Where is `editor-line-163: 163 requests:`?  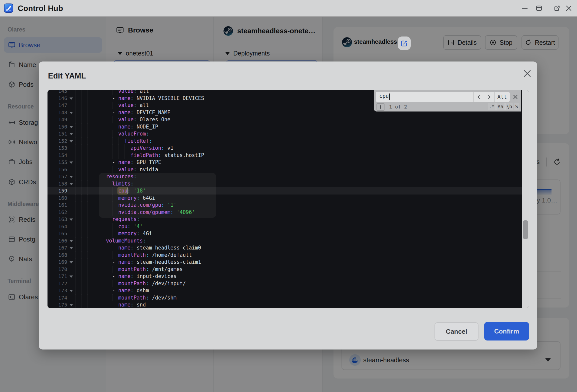 editor-line-163: 163 requests: is located at coordinates (285, 220).